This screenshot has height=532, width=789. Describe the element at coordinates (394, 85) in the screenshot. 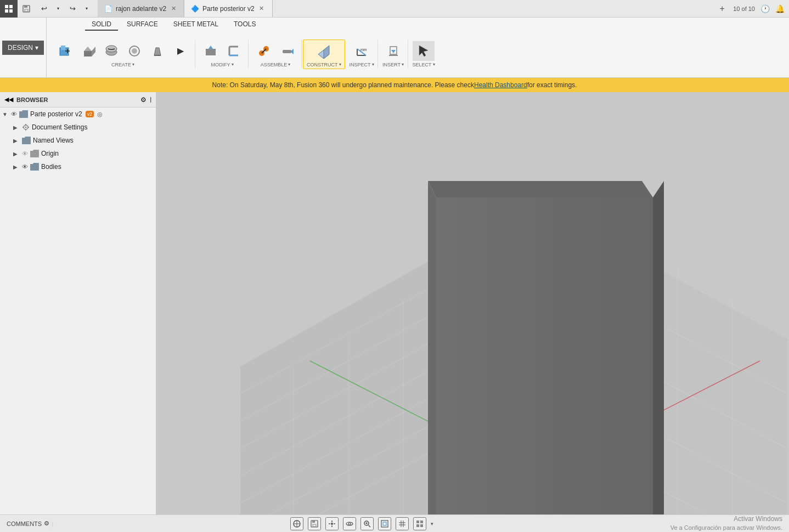

I see `notification-bar: Note: On Saturday, May 8th, Fusion 360 w…` at that location.